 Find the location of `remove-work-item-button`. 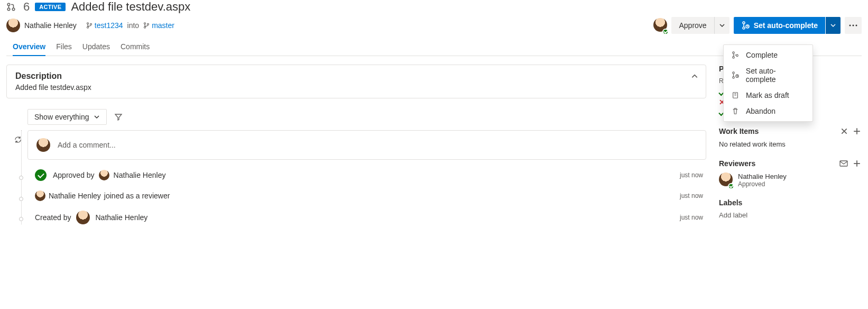

remove-work-item-button is located at coordinates (844, 131).